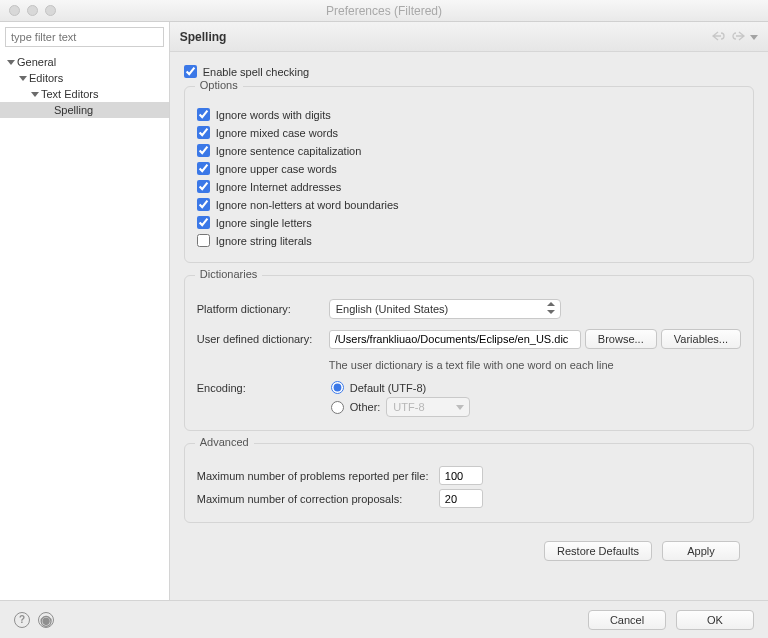  I want to click on tree-label: General, so click(36, 62).